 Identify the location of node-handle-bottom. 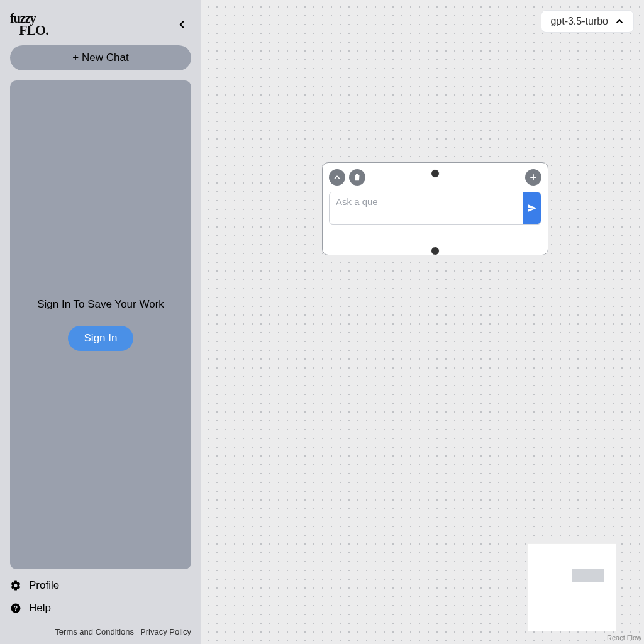
(435, 251).